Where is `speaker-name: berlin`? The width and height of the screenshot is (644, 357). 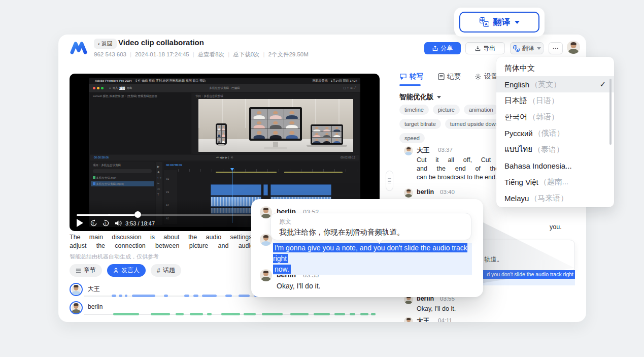
speaker-name: berlin is located at coordinates (95, 307).